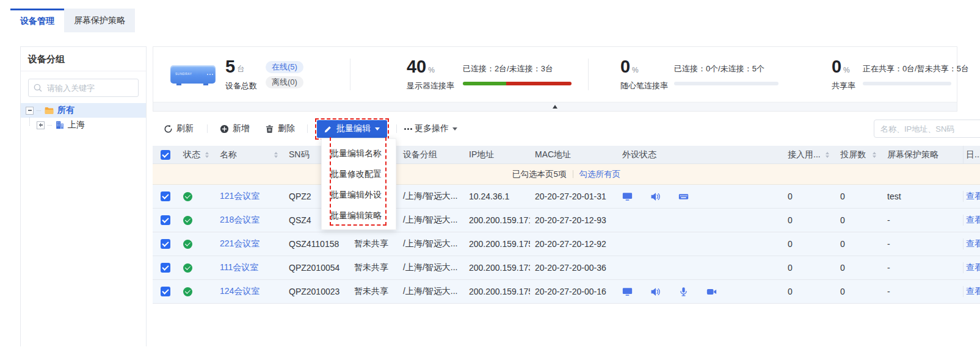  Describe the element at coordinates (239, 244) in the screenshot. I see `device-name-link: 221会议室` at that location.